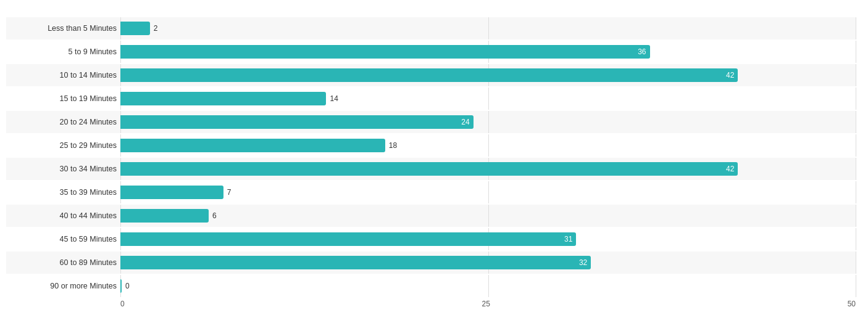 The height and width of the screenshot is (323, 868). Describe the element at coordinates (488, 286) in the screenshot. I see `bar-container: 0` at that location.